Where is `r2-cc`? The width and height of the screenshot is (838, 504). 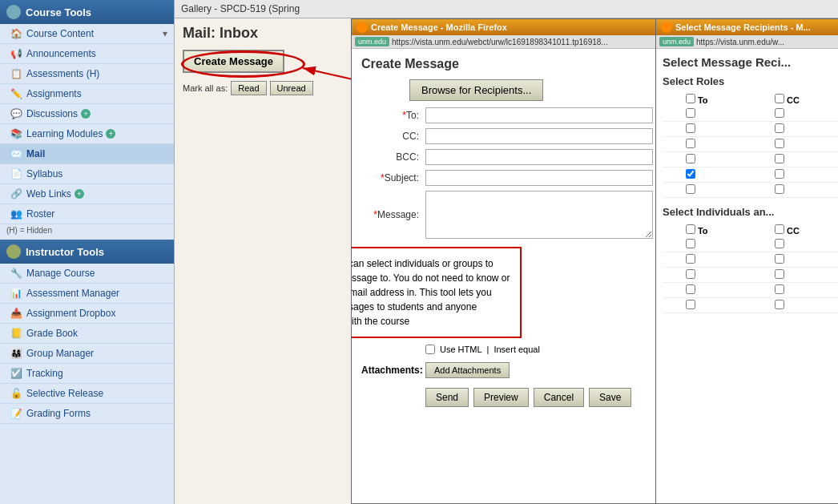 r2-cc is located at coordinates (780, 128).